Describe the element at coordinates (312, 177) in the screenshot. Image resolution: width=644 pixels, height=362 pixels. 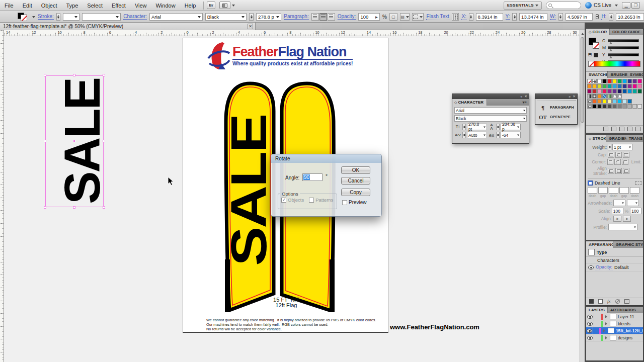
I see `angle-input: 90` at that location.